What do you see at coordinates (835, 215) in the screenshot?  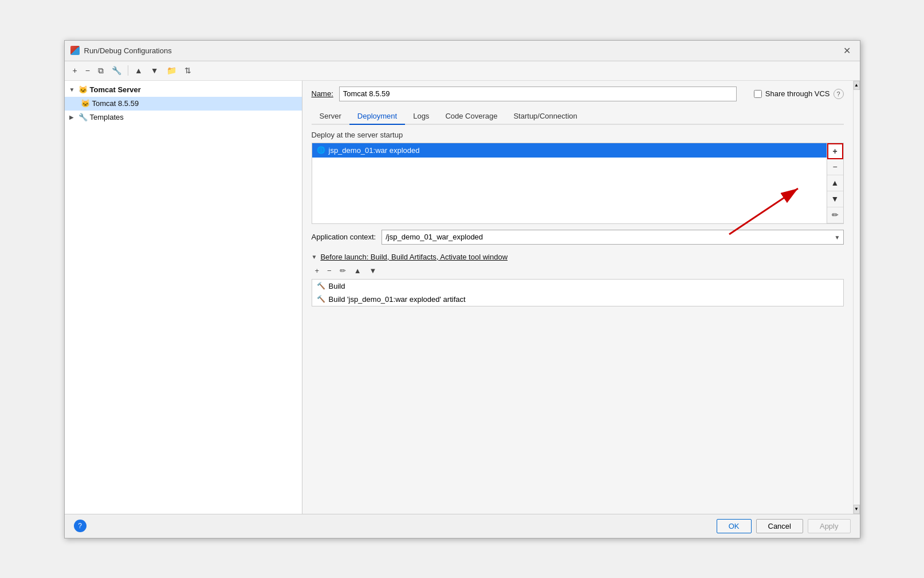 I see `deploy-edit-button: ✏` at bounding box center [835, 215].